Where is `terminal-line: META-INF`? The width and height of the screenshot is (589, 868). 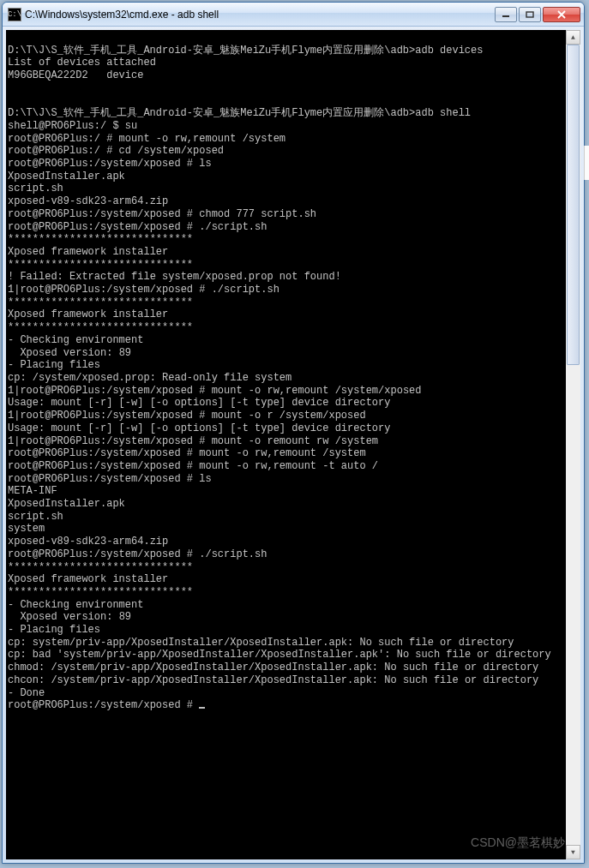 terminal-line: META-INF is located at coordinates (285, 492).